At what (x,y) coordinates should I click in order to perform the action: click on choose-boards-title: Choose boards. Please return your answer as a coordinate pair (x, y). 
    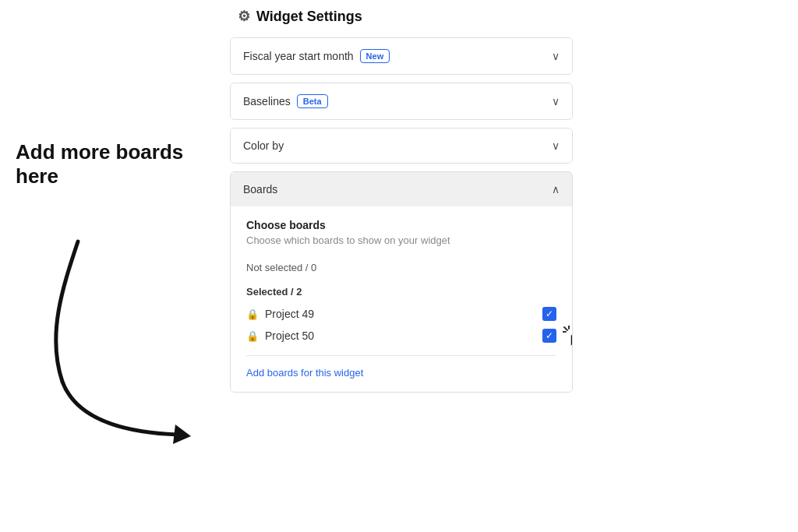
    Looking at the image, I should click on (401, 225).